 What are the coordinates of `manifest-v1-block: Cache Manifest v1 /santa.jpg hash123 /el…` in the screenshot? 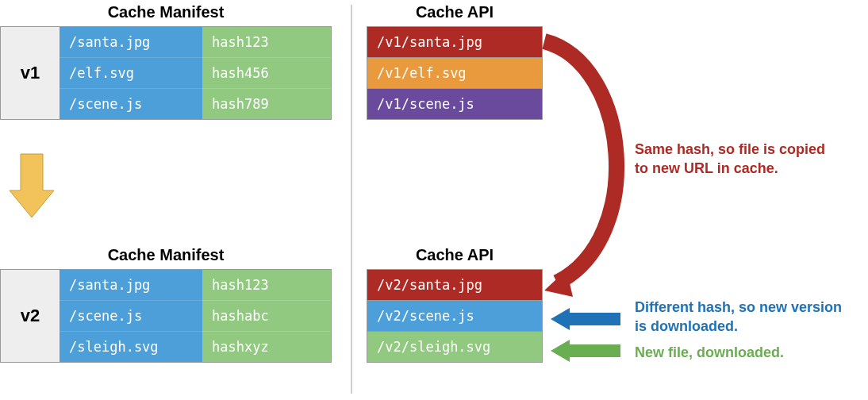 It's located at (166, 62).